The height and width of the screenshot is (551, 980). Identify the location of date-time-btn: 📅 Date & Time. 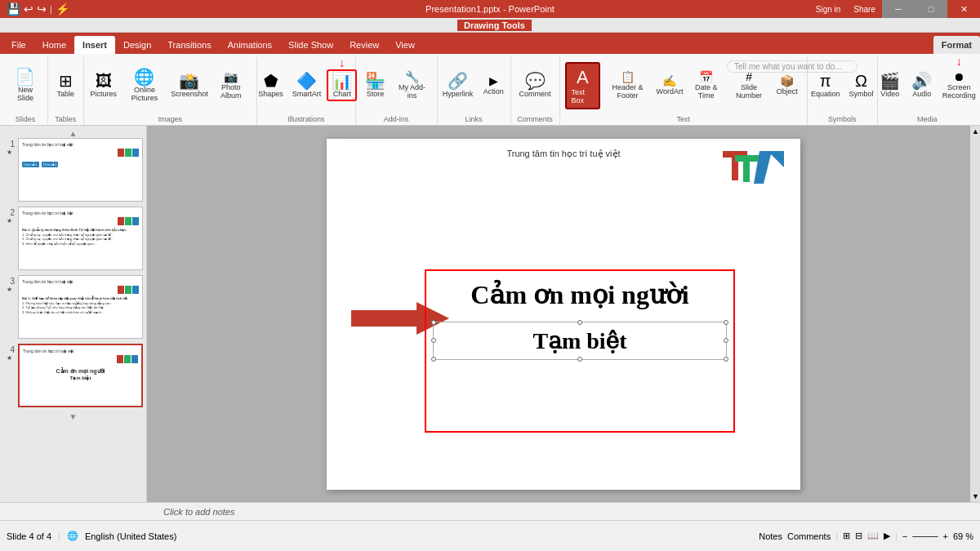
(706, 85).